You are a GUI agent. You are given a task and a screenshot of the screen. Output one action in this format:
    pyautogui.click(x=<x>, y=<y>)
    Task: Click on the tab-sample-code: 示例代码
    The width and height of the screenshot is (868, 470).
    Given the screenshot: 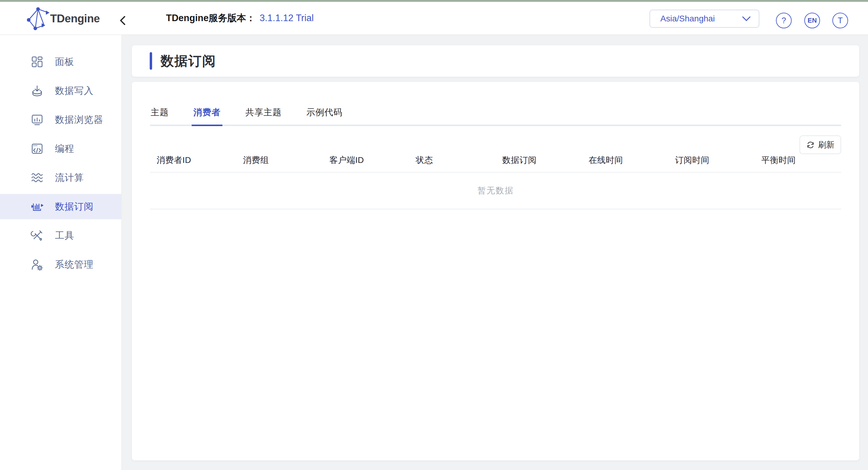 What is the action you would take?
    pyautogui.click(x=324, y=116)
    